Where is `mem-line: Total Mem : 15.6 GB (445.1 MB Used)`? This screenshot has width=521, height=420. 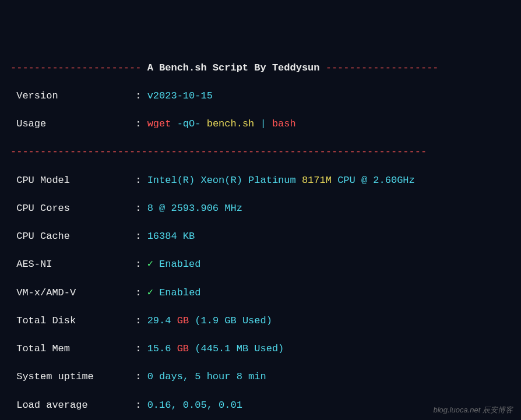 mem-line: Total Mem : 15.6 GB (445.1 MB Used) is located at coordinates (260, 349).